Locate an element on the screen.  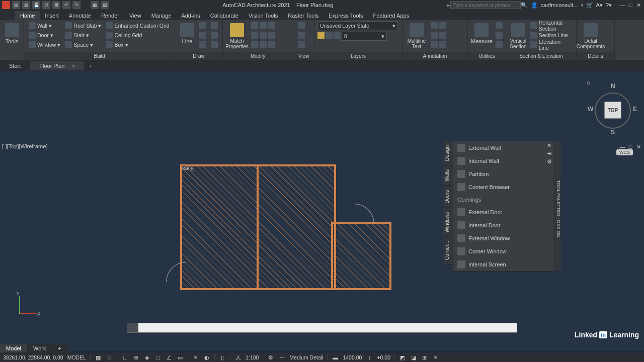
line-button: Line is located at coordinates (187, 33).